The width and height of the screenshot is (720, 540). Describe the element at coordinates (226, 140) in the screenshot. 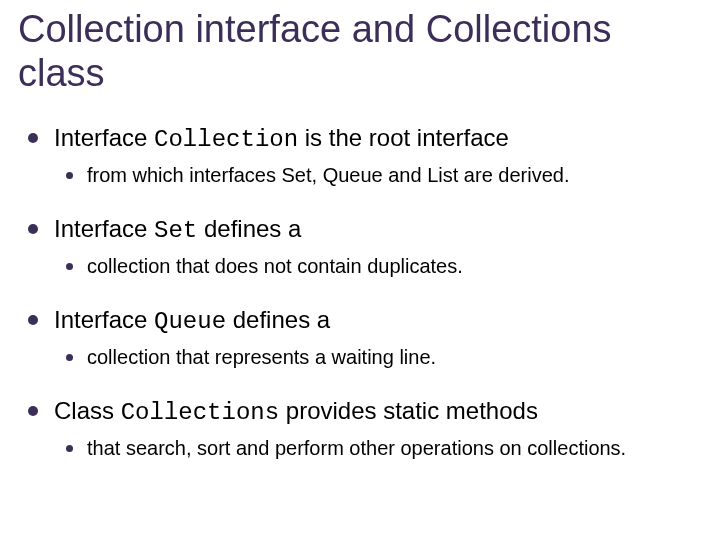

I see `bullet-1-code: Collection` at that location.